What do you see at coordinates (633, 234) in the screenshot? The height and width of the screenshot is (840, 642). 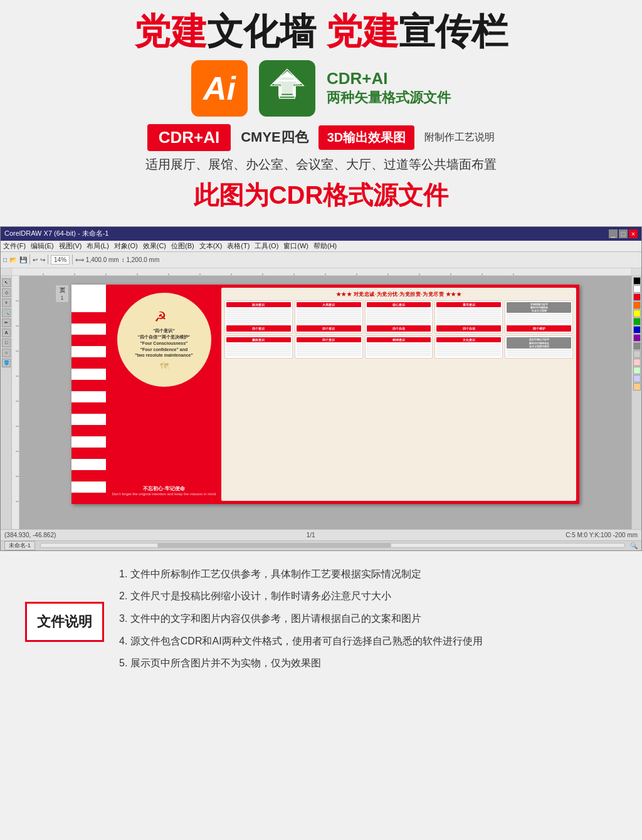 I see `close-btn: ×` at bounding box center [633, 234].